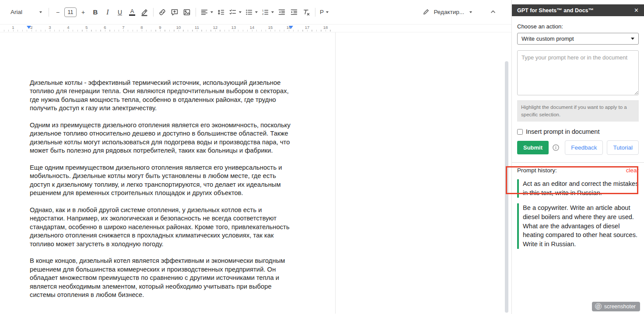  What do you see at coordinates (144, 12) in the screenshot?
I see `highlight-color-button` at bounding box center [144, 12].